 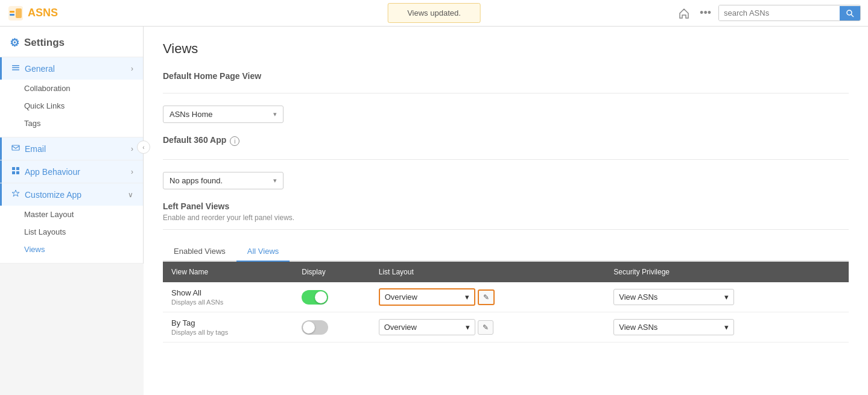 I want to click on more-button: •••, so click(x=706, y=13).